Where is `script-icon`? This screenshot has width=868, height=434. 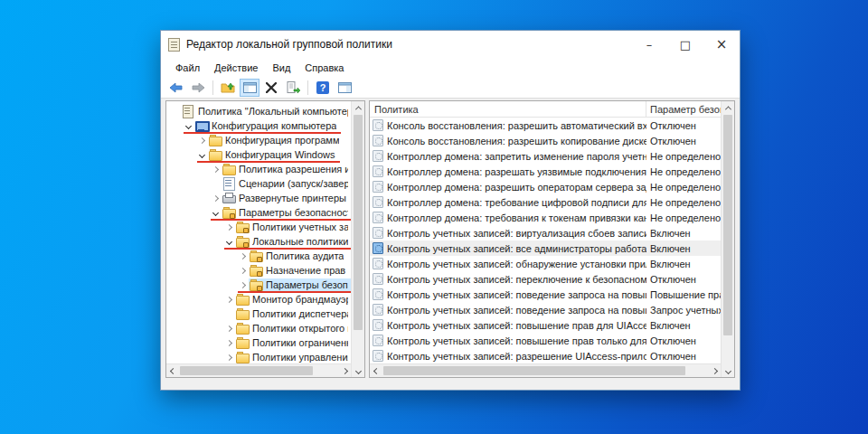 script-icon is located at coordinates (229, 184).